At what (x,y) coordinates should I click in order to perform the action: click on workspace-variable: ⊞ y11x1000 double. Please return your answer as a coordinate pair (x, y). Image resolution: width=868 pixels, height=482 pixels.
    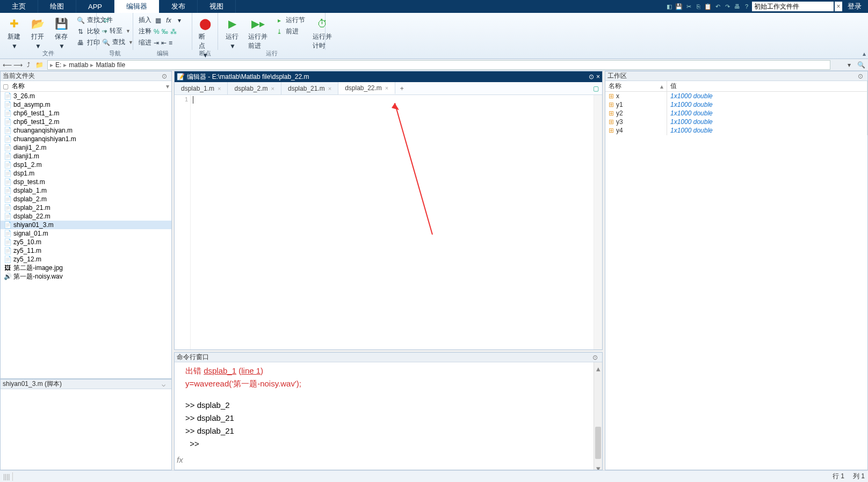
    Looking at the image, I should click on (736, 105).